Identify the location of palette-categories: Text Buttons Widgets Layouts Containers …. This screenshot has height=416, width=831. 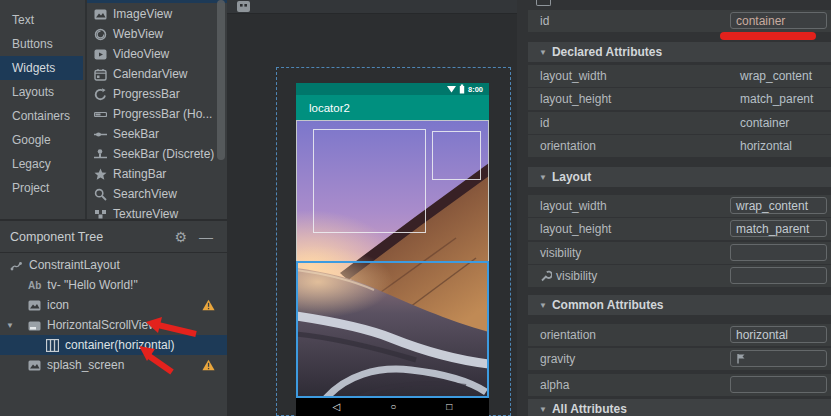
(42, 110).